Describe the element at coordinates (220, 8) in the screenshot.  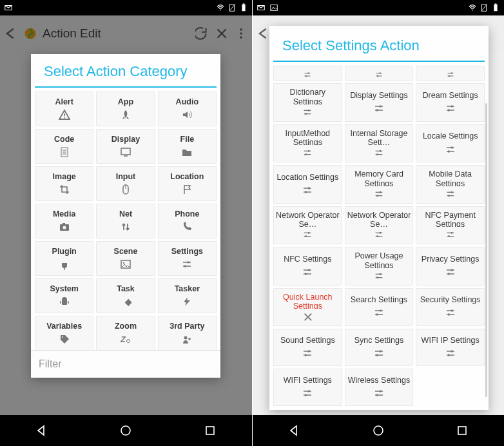
I see `wifi-icon` at that location.